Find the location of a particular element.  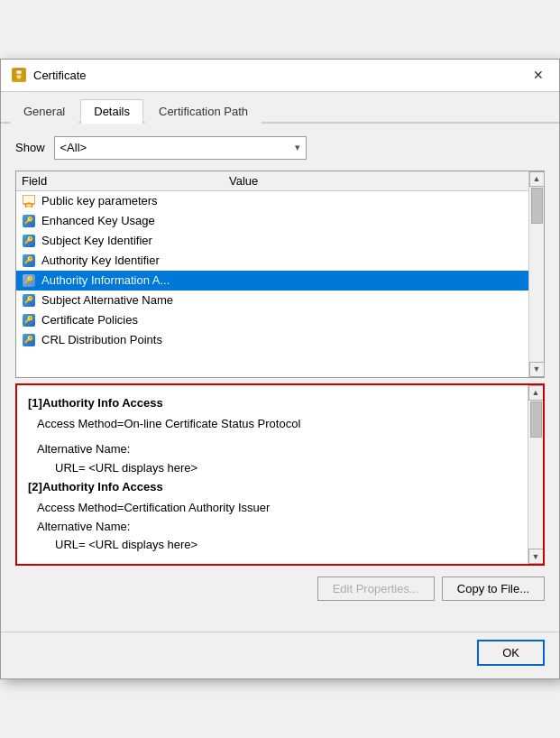

tab-general: General is located at coordinates (44, 112).